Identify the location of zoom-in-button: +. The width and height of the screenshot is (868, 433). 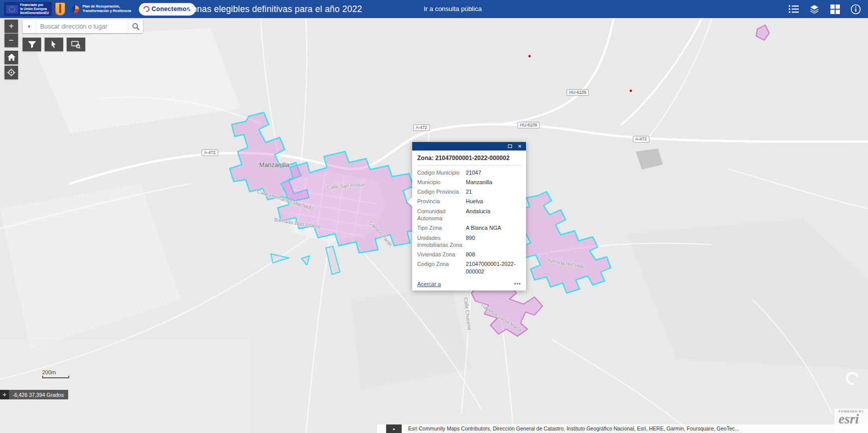
(11, 26).